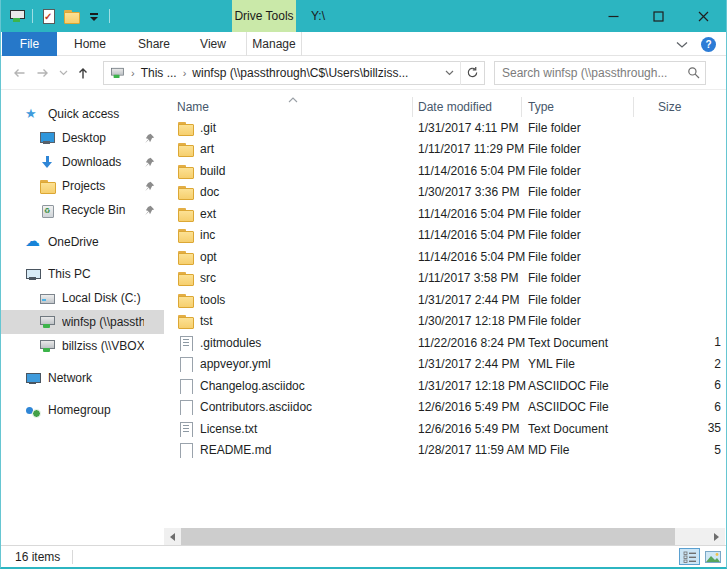 The image size is (727, 569). What do you see at coordinates (103, 298) in the screenshot?
I see `sidebar-item-label: Local Disk (C:)` at bounding box center [103, 298].